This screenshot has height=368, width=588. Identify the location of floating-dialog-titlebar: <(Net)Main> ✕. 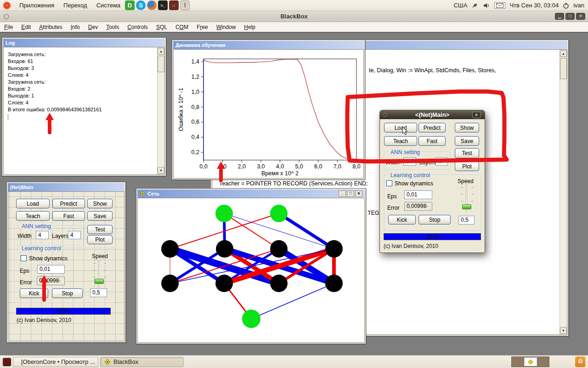
(432, 115).